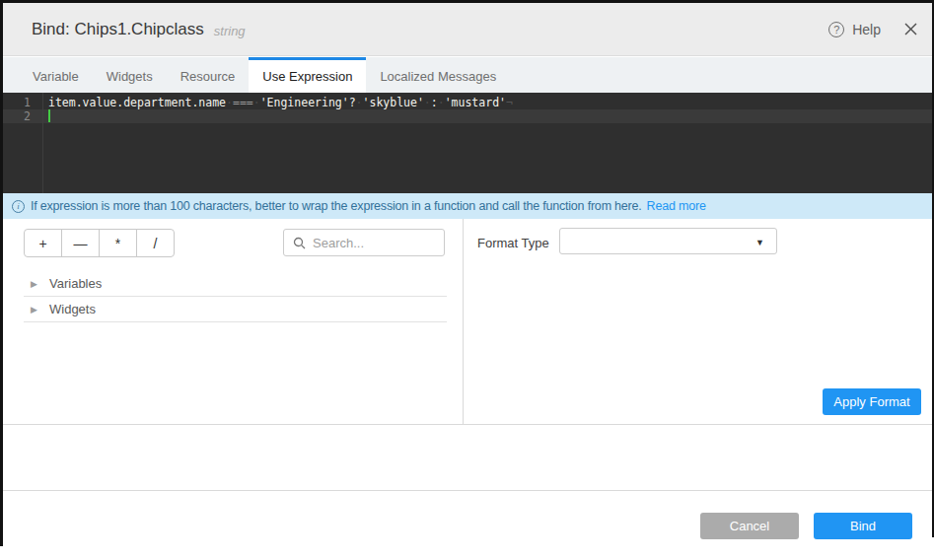 This screenshot has height=560, width=934. What do you see at coordinates (130, 75) in the screenshot?
I see `tab-widgets: Widgets` at bounding box center [130, 75].